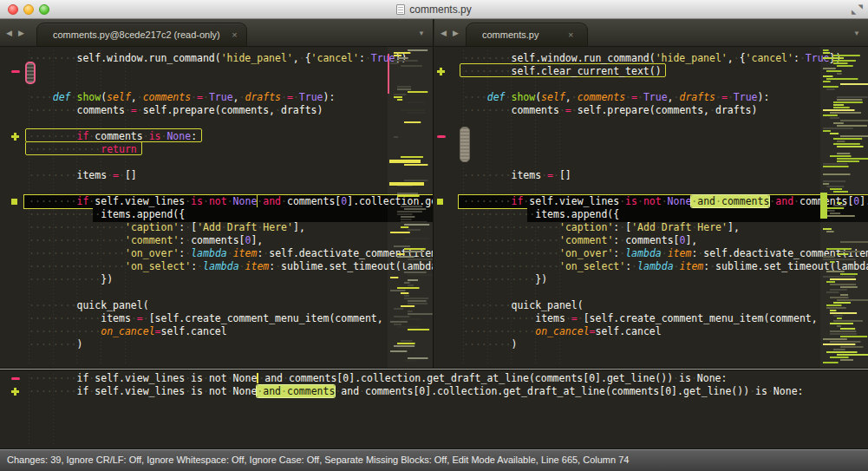 This screenshot has height=471, width=868. I want to click on status-bar: Changes: 39, Ignore CR/LF: Off, Ignore W…, so click(434, 460).